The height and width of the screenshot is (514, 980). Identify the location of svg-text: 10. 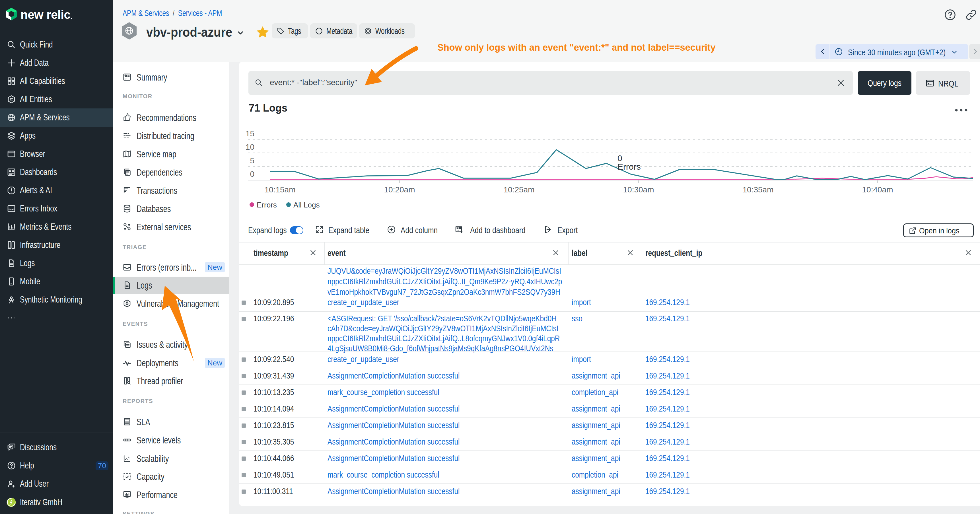
(250, 147).